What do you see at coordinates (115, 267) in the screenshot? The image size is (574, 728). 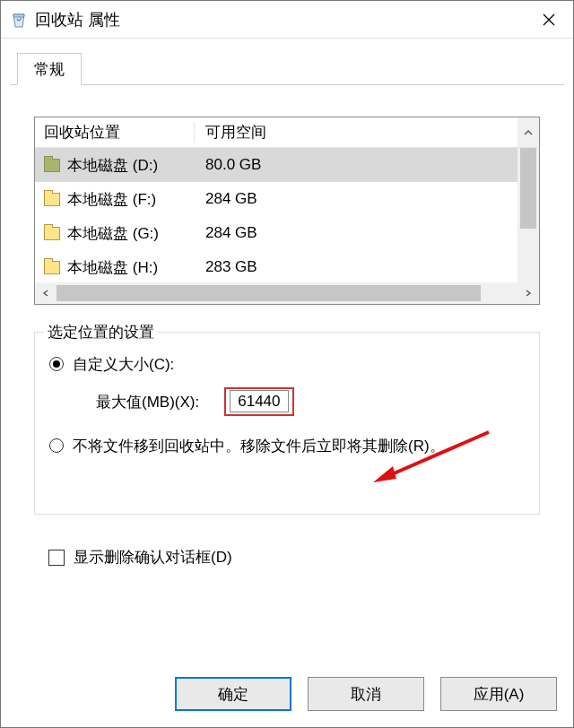 I see `location-cell: 本地磁盘 (H:)` at bounding box center [115, 267].